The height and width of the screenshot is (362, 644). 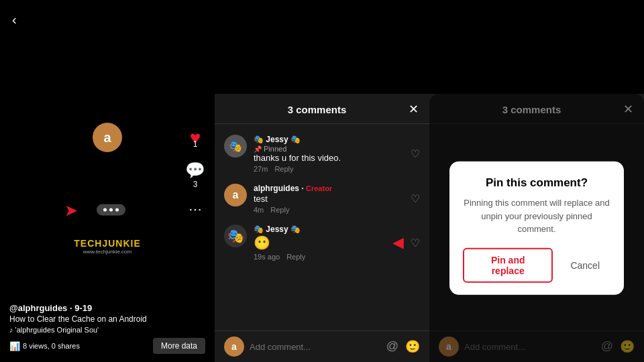 I want to click on comment-item: a alphrguides · Creator test 4m Reply ♡, so click(x=322, y=198).